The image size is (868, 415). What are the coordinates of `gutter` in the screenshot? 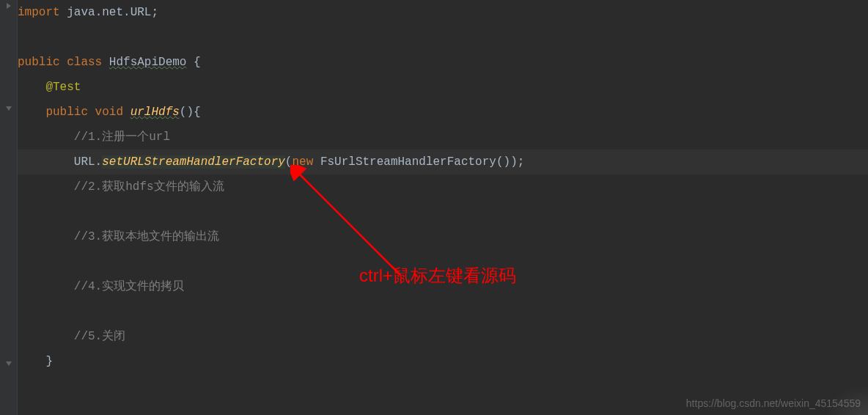 It's located at (9, 208).